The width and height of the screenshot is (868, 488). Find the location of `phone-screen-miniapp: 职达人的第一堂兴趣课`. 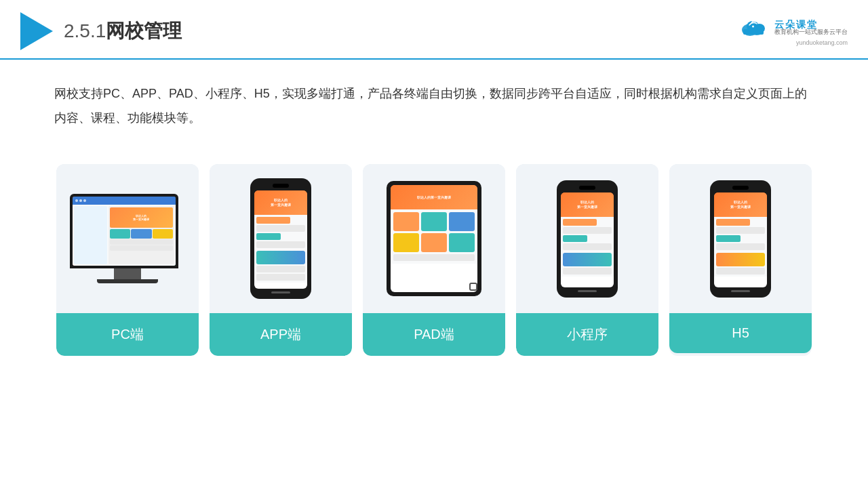

phone-screen-miniapp: 职达人的第一堂兴趣课 is located at coordinates (587, 240).